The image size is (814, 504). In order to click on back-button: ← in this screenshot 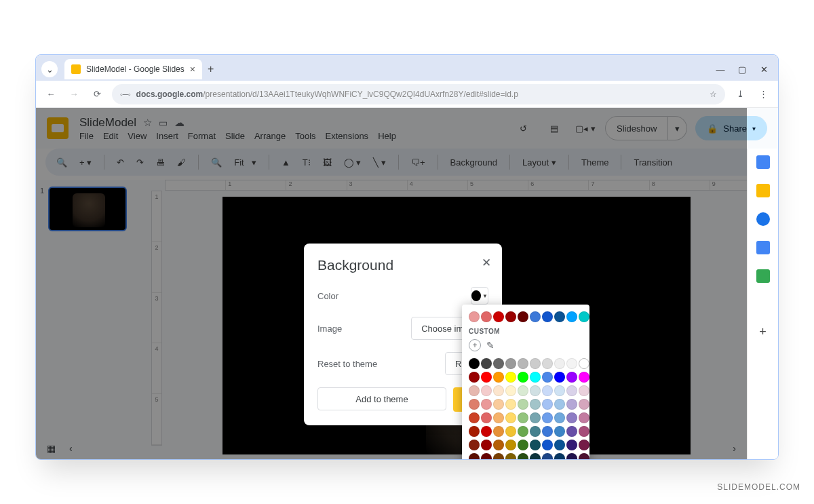, I will do `click(51, 94)`.